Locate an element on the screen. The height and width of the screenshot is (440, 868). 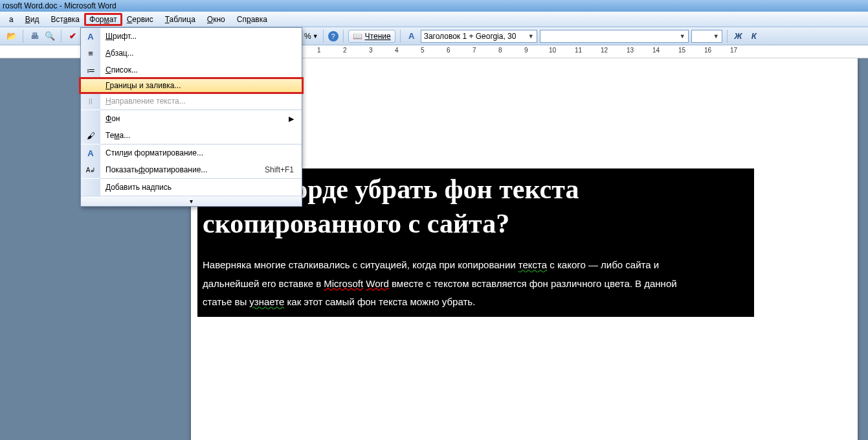
menu-item-paragraph: ≡ Абзац... is located at coordinates (192, 53).